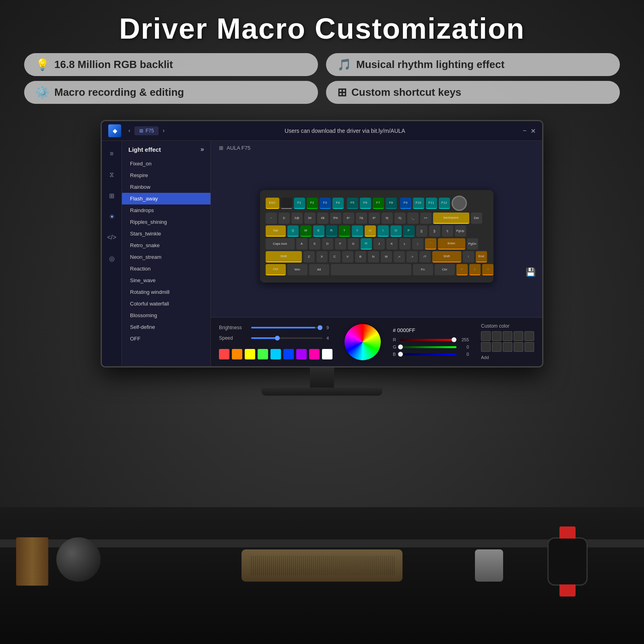 The height and width of the screenshot is (644, 644). Describe the element at coordinates (112, 175) in the screenshot. I see `sidebar-icon-adjust: ⧖` at that location.